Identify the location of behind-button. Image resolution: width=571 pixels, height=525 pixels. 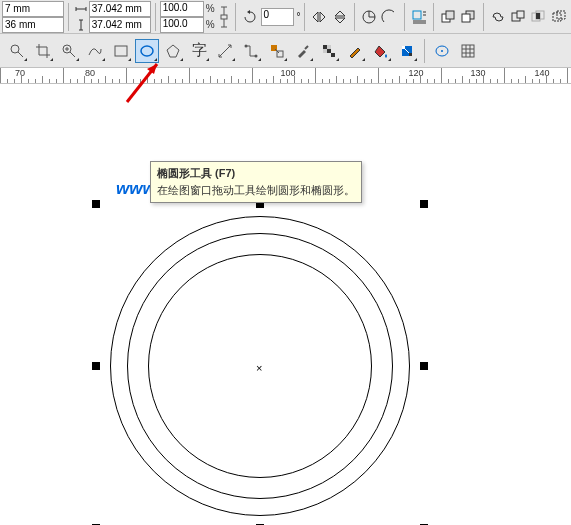
(468, 17).